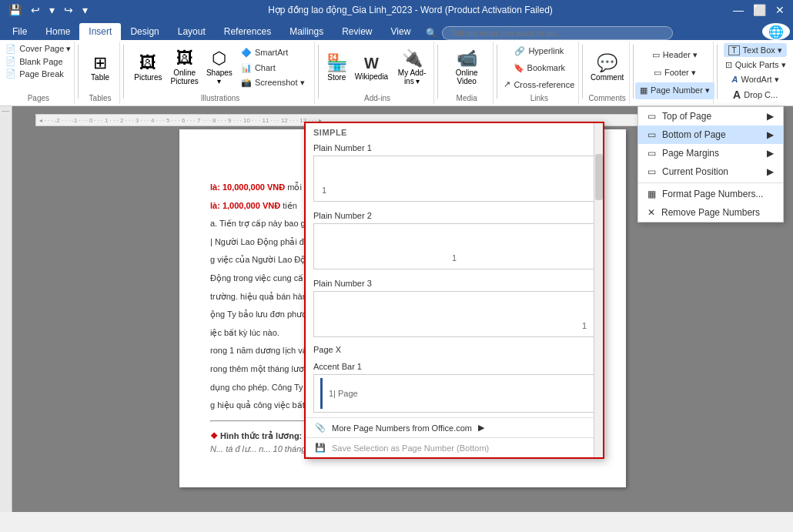 Image resolution: width=793 pixels, height=532 pixels. What do you see at coordinates (467, 68) in the screenshot?
I see `online-video-button: 📹 Online Video` at bounding box center [467, 68].